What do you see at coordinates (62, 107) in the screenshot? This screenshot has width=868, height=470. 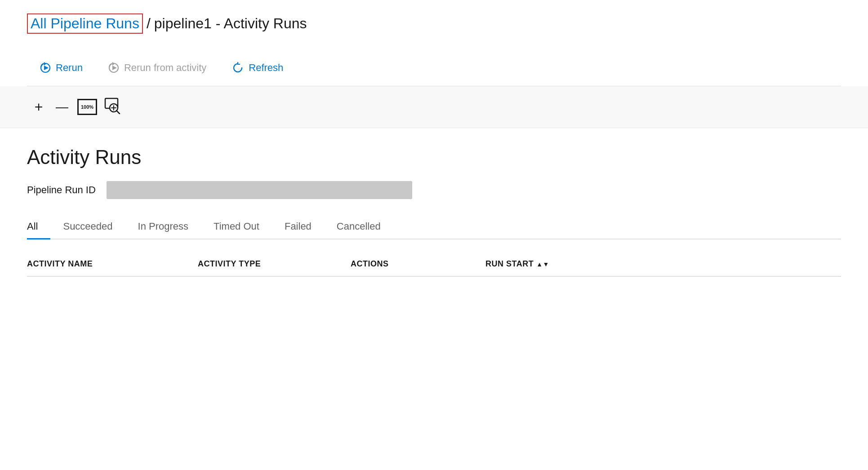 I see `zoom-out-label: —` at bounding box center [62, 107].